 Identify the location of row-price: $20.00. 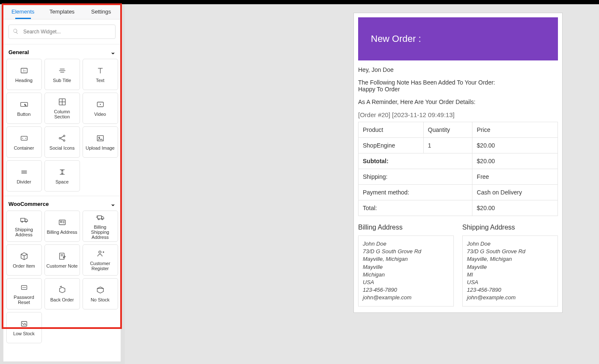
(515, 145).